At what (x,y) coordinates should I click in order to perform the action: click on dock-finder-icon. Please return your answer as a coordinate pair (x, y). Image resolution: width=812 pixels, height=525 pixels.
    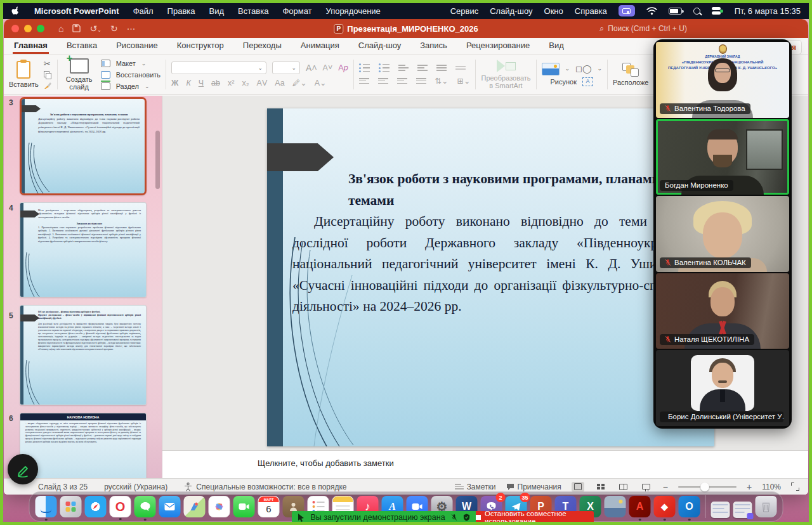
    Looking at the image, I should click on (46, 507).